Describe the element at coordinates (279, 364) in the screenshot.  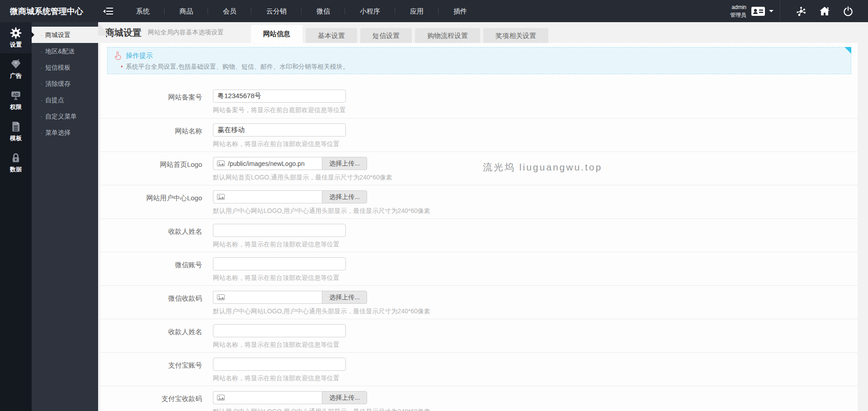
I see `alipay-account-input` at that location.